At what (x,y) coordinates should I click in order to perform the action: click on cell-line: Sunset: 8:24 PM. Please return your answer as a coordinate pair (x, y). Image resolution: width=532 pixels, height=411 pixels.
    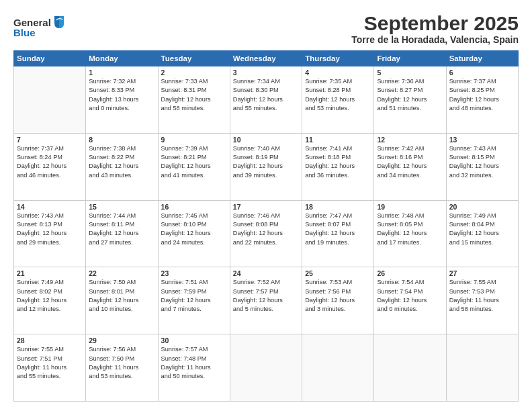
    Looking at the image, I should click on (40, 157).